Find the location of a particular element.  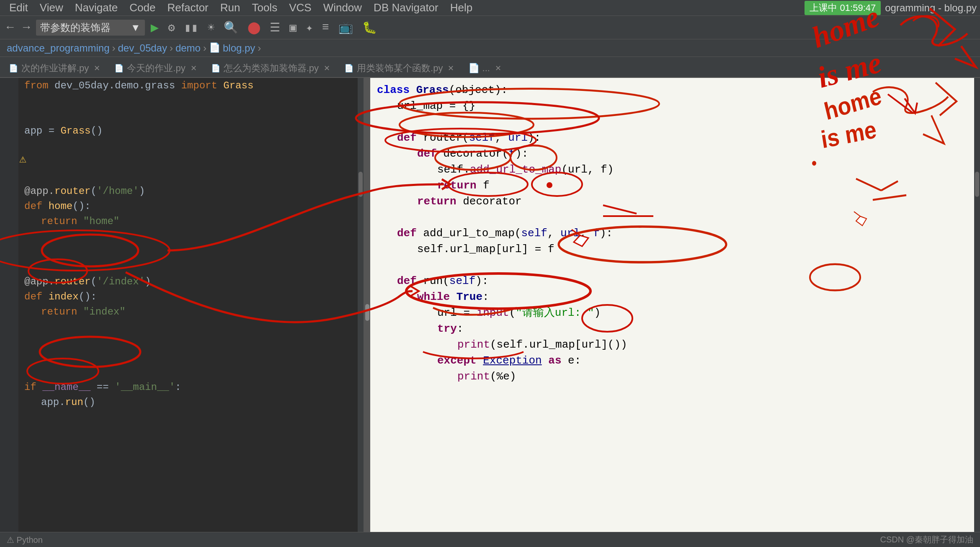

toolbar-record: ⬤ is located at coordinates (254, 28).